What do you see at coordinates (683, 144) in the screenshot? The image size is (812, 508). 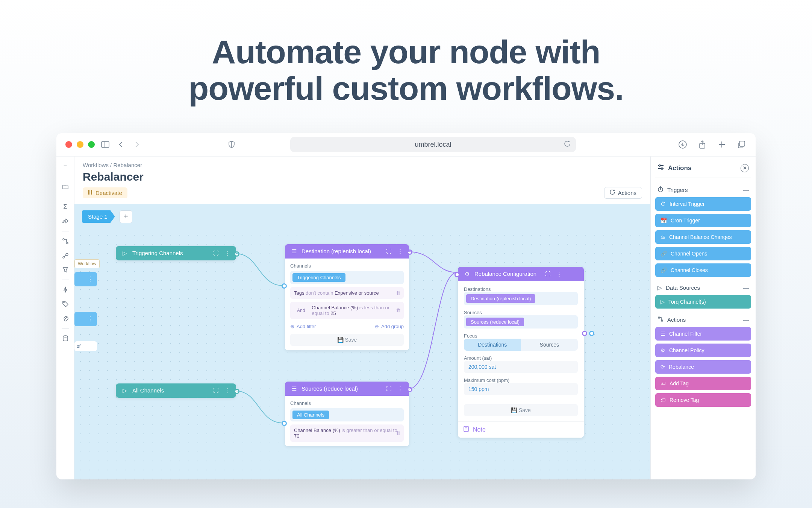 I see `download-icon` at bounding box center [683, 144].